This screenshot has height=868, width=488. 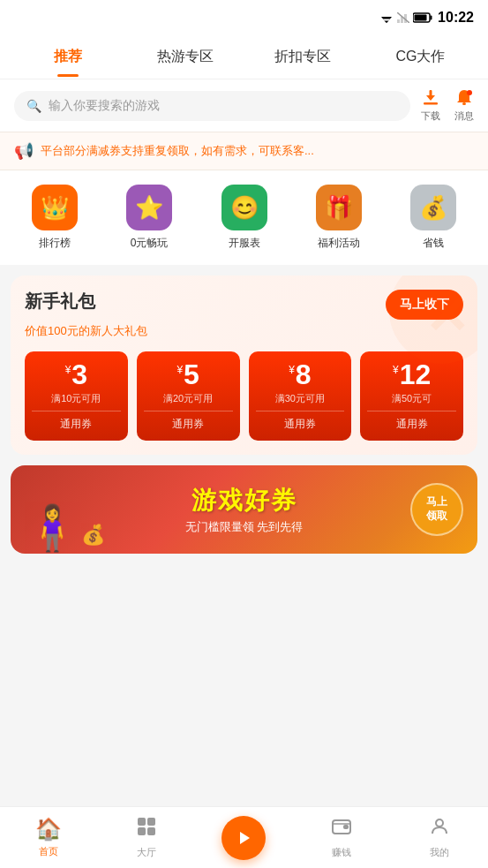 I want to click on banner-claim-text: 马上领取, so click(x=437, y=509).